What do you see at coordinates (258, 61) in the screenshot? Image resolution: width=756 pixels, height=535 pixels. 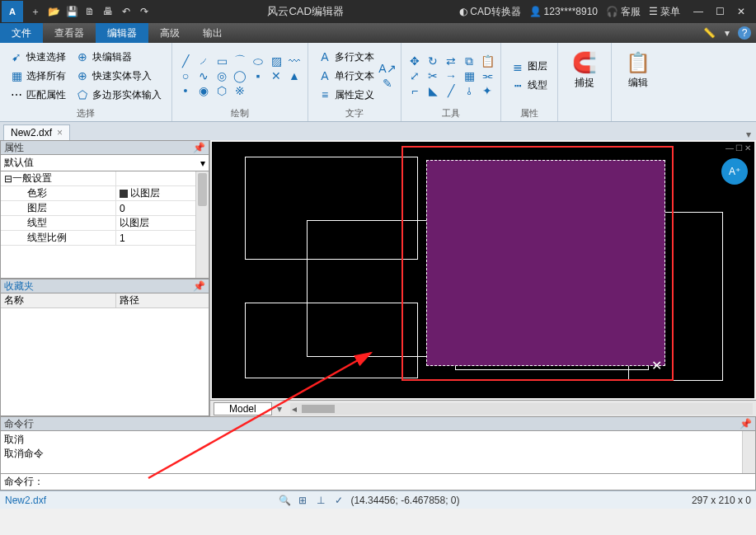 I see `ellipse-icon: ⬭` at bounding box center [258, 61].